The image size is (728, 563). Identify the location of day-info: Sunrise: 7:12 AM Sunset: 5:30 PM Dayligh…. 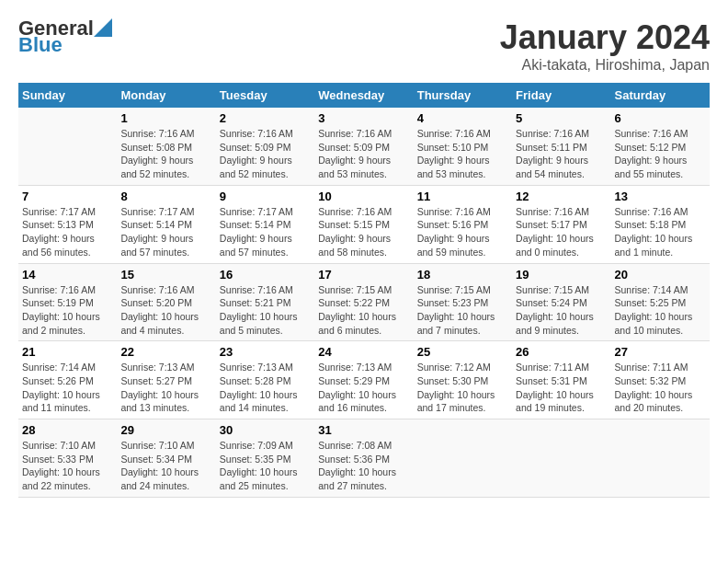
(463, 388).